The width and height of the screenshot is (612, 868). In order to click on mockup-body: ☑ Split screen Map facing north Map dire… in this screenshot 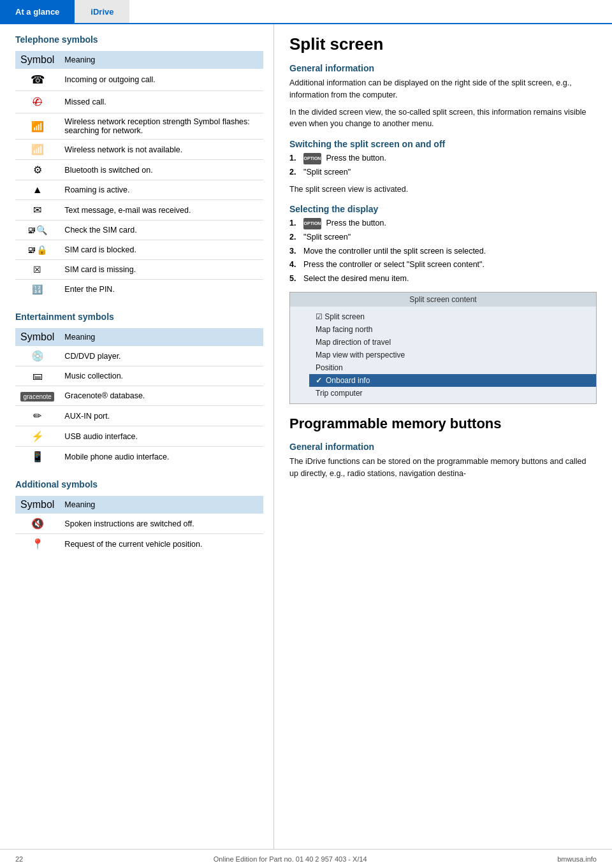, I will do `click(443, 355)`.